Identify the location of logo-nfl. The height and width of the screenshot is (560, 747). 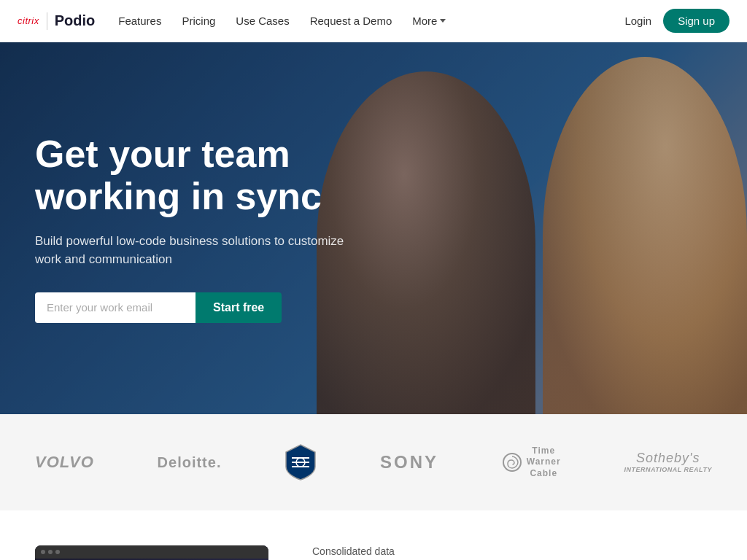
(301, 462).